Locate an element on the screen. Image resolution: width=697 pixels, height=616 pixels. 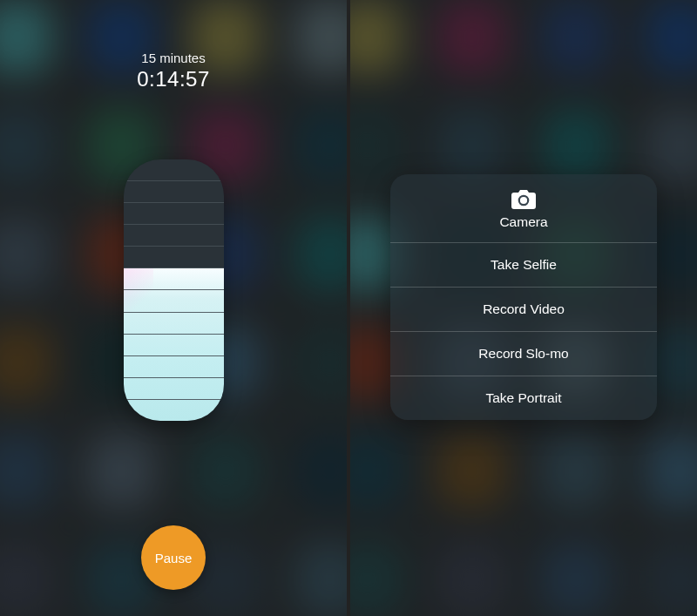
menu-item-record-slomo: Record Slo-mo is located at coordinates (524, 354).